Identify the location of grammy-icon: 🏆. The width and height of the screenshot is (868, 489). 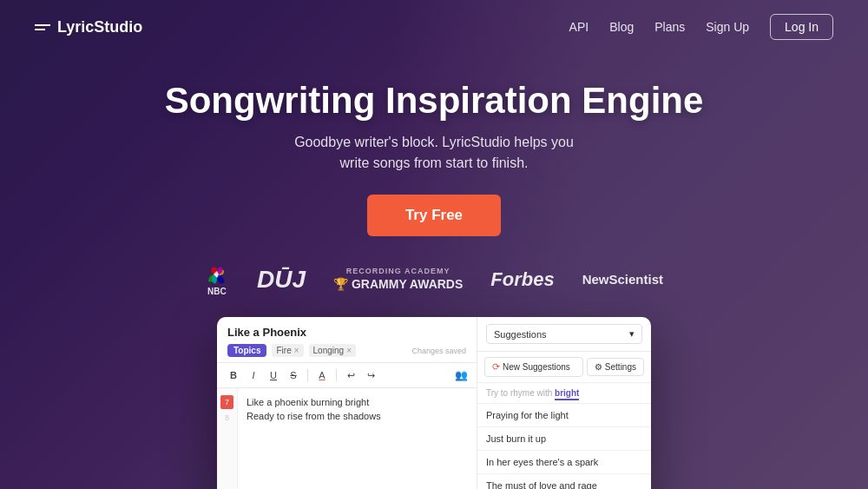
(340, 284).